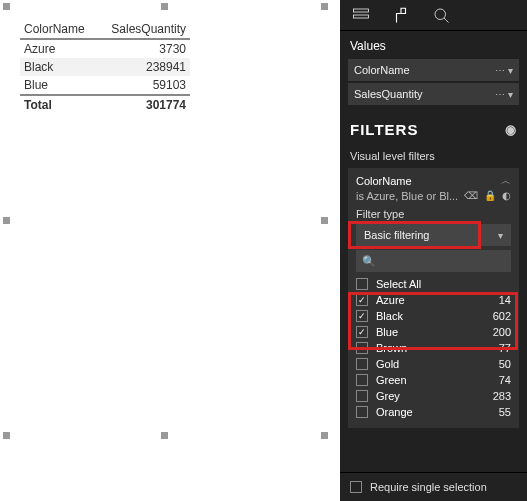 This screenshot has height=501, width=527. Describe the element at coordinates (434, 348) in the screenshot. I see `filter-items: Select AllAzure14Black602Blue200Brown77G…` at that location.